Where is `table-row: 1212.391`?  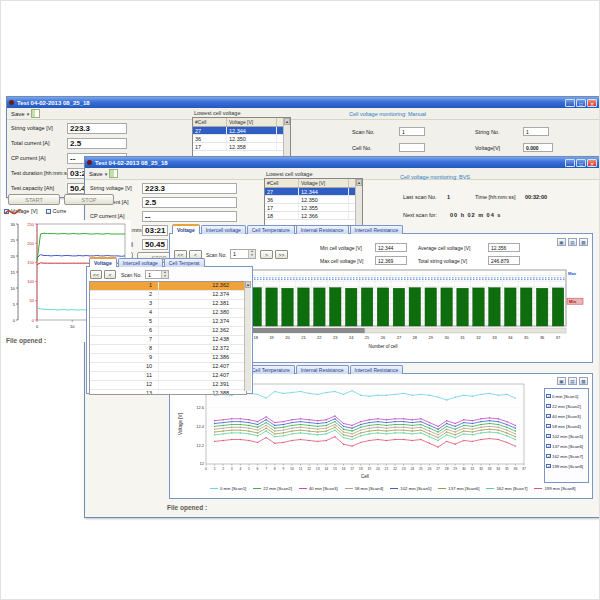 table-row: 1212.391 is located at coordinates (168, 386).